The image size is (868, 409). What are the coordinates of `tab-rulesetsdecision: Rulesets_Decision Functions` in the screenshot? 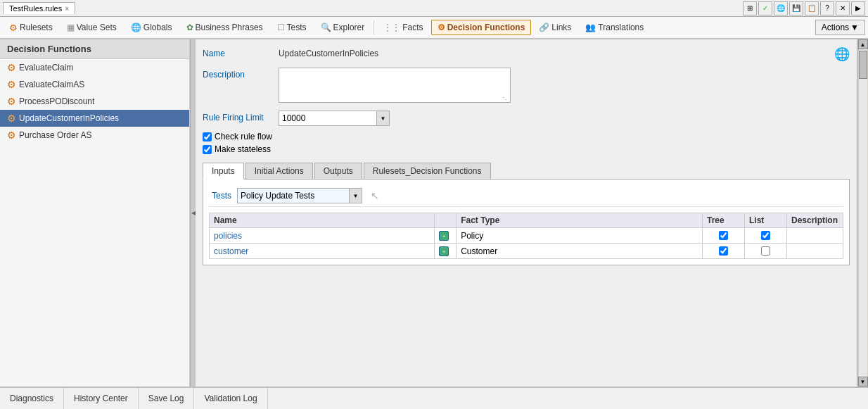 It's located at (428, 170).